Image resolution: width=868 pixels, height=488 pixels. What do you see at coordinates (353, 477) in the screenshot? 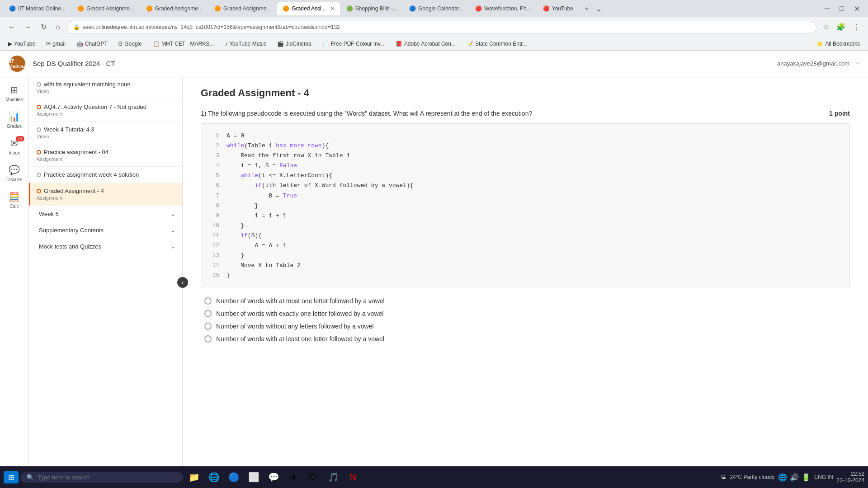
I see `taskbar-app-netflix: N` at bounding box center [353, 477].